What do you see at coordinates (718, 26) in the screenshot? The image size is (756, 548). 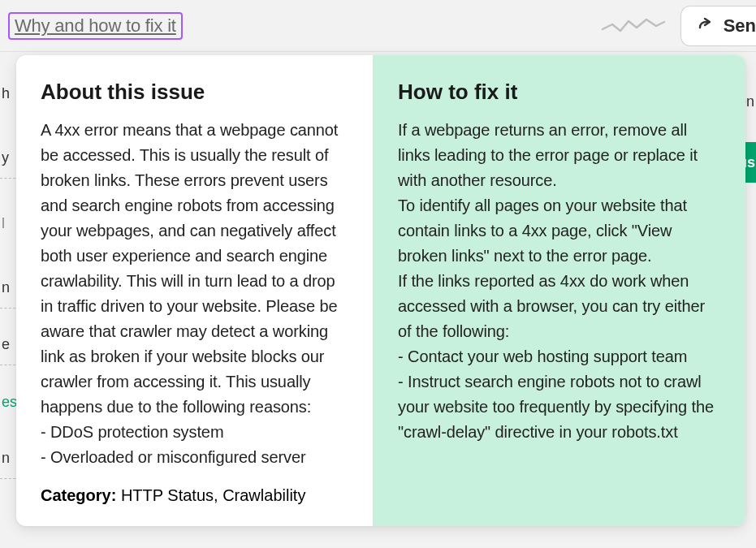 I see `send-button: Sen` at bounding box center [718, 26].